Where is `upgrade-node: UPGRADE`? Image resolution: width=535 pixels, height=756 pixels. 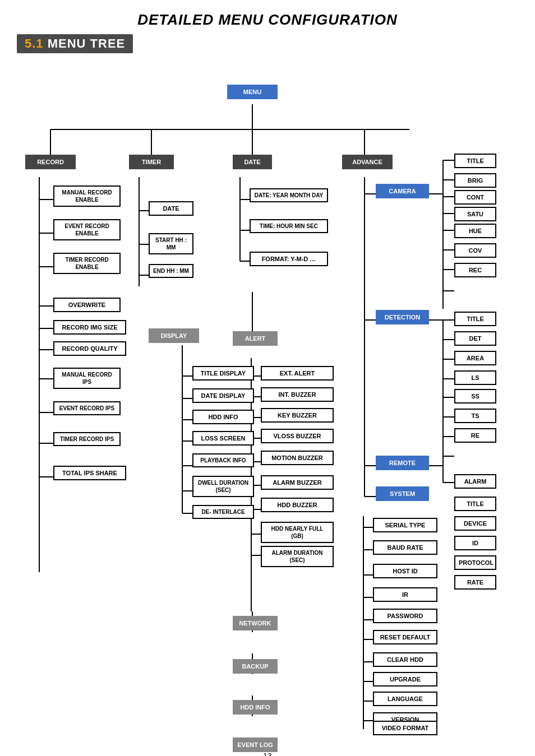 upgrade-node: UPGRADE is located at coordinates (405, 679).